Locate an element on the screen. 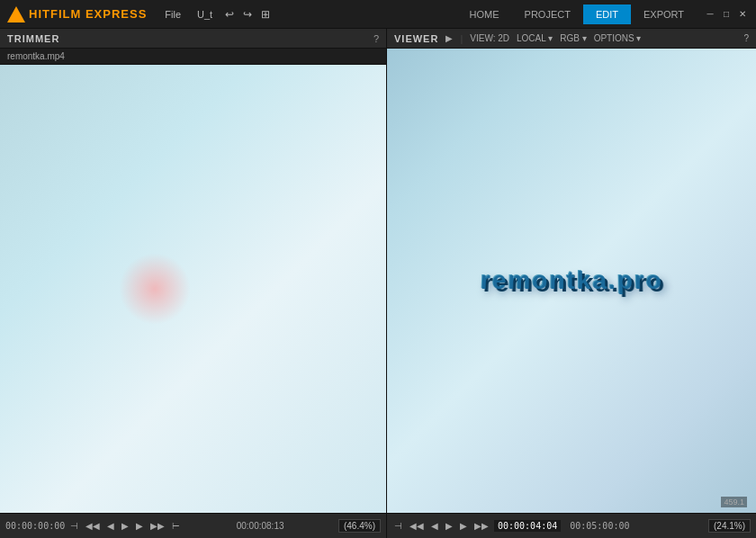 The height and width of the screenshot is (538, 756). viewer-timecode-overlay: 459.1 is located at coordinates (734, 502).